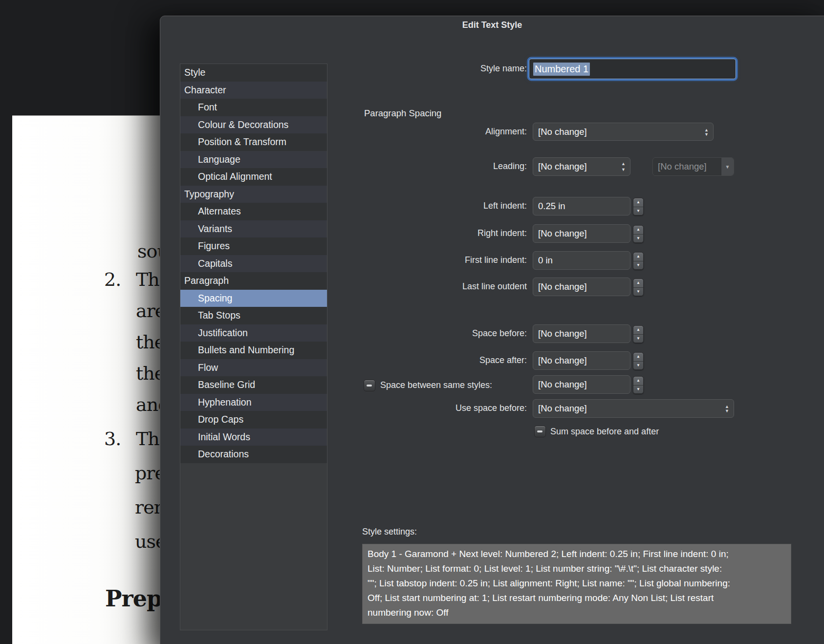  What do you see at coordinates (638, 361) in the screenshot?
I see `space-after-stepper: ▲ ▼` at bounding box center [638, 361].